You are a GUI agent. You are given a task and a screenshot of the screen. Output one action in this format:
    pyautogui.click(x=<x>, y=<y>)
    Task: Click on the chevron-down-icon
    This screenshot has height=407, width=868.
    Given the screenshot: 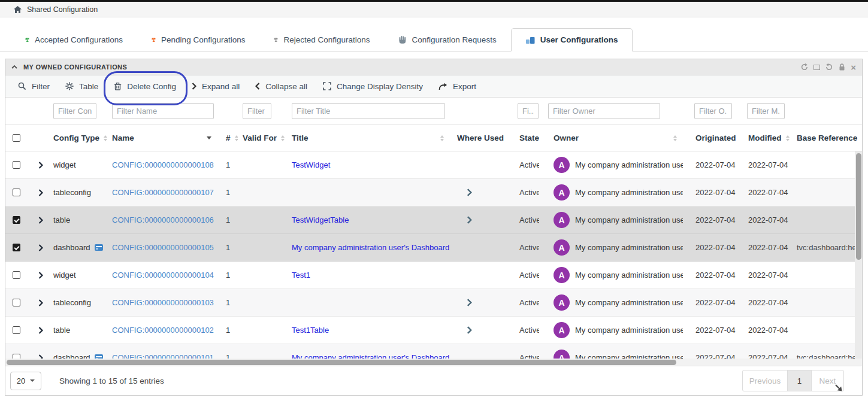 What is the action you would take?
    pyautogui.click(x=32, y=381)
    